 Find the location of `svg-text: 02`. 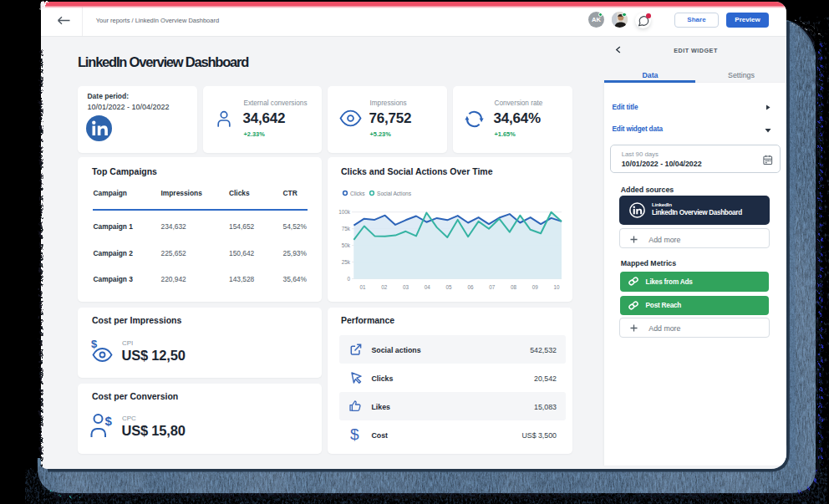

svg-text: 02 is located at coordinates (384, 288).